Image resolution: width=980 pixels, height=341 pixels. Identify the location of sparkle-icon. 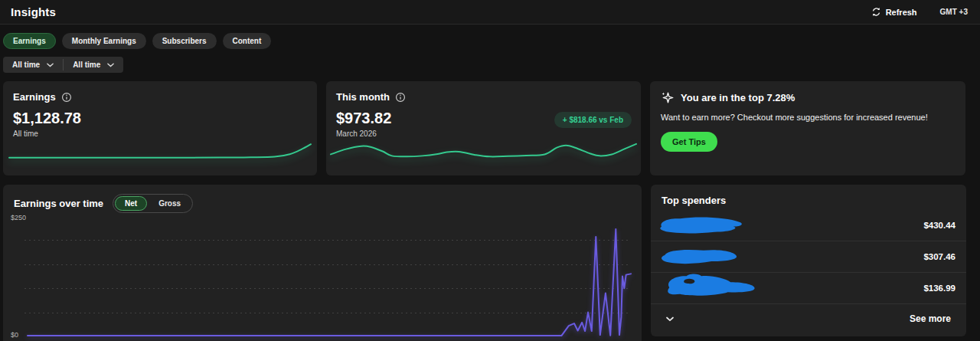
(668, 98).